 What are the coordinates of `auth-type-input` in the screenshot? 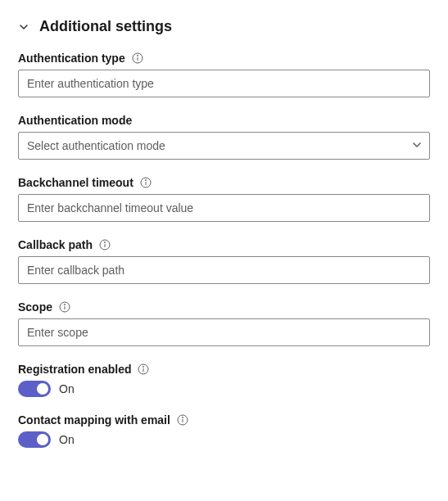 It's located at (224, 84).